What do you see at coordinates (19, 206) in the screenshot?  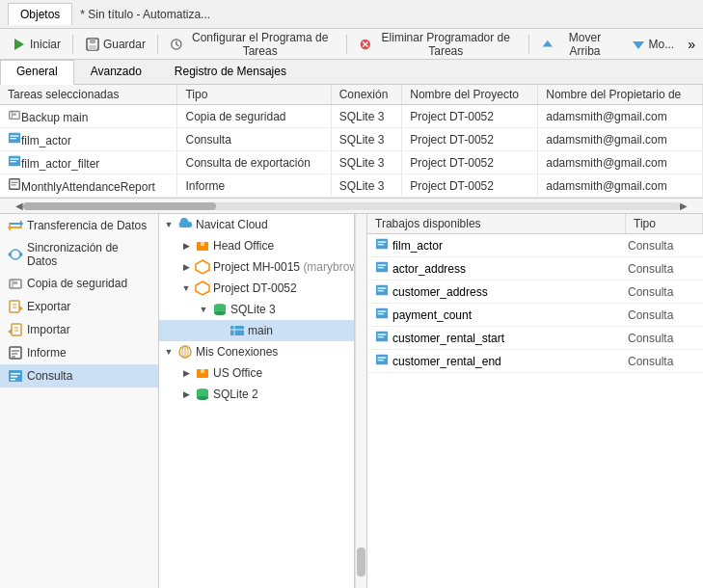 I see `scroll-left-arrow: ◀` at bounding box center [19, 206].